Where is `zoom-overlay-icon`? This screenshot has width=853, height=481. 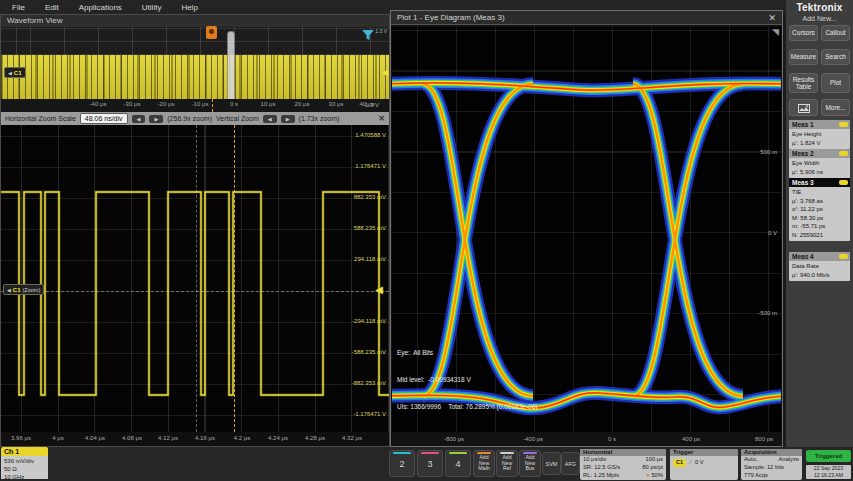
zoom-overlay-icon is located at coordinates (368, 35).